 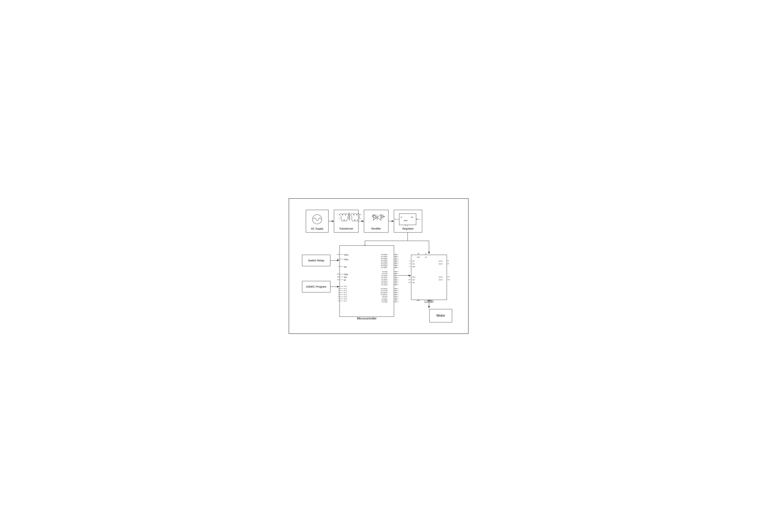 I want to click on reg-pin3: 3, so click(x=417, y=219).